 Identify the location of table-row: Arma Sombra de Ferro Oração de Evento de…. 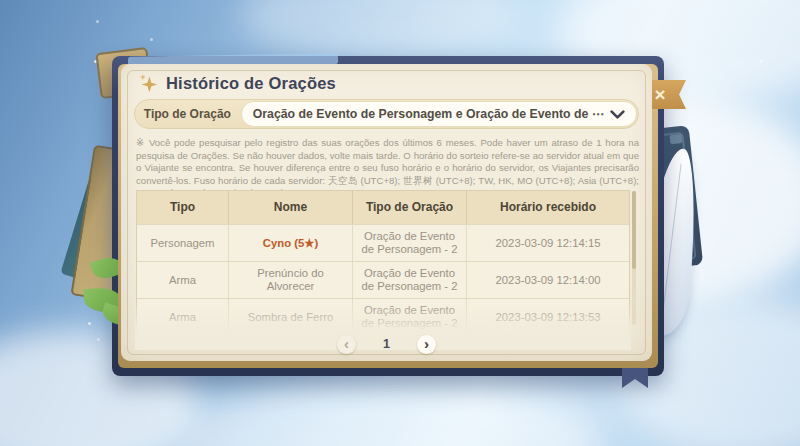
(383, 316).